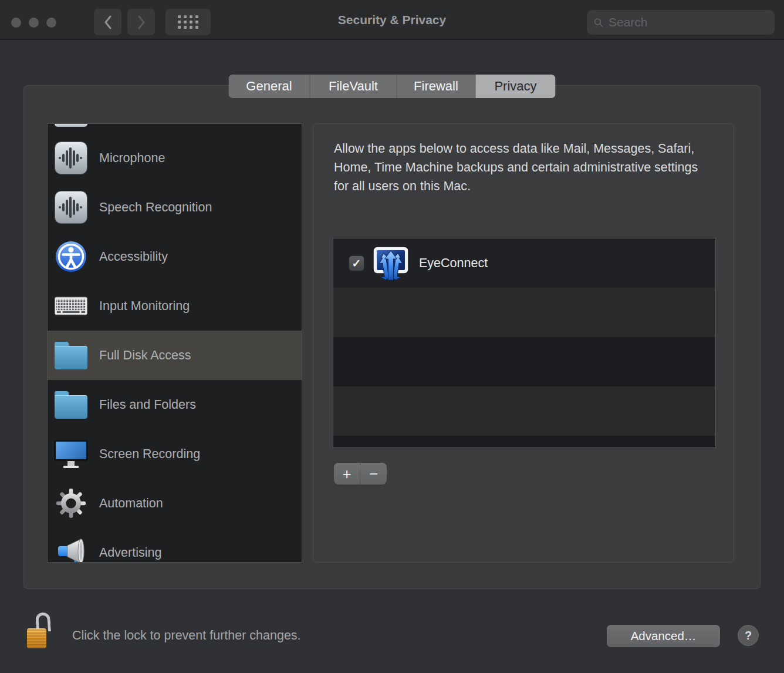 The height and width of the screenshot is (673, 784). I want to click on display-icon, so click(71, 454).